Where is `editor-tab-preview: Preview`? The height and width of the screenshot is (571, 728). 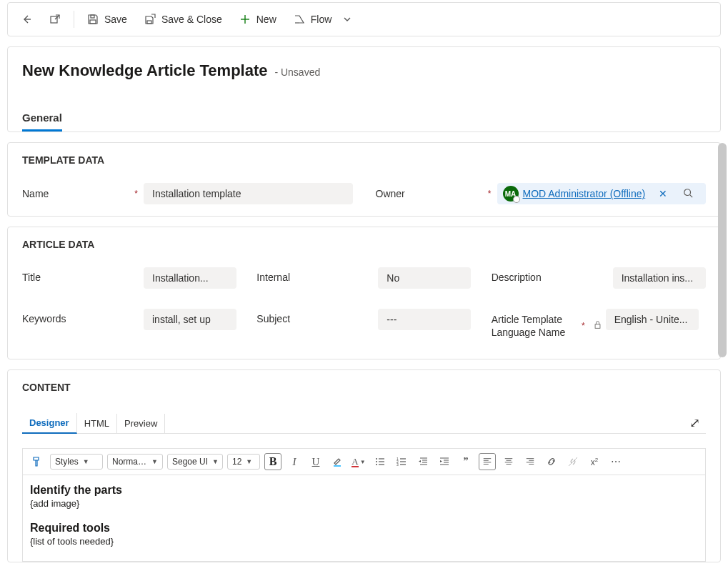 editor-tab-preview: Preview is located at coordinates (141, 423).